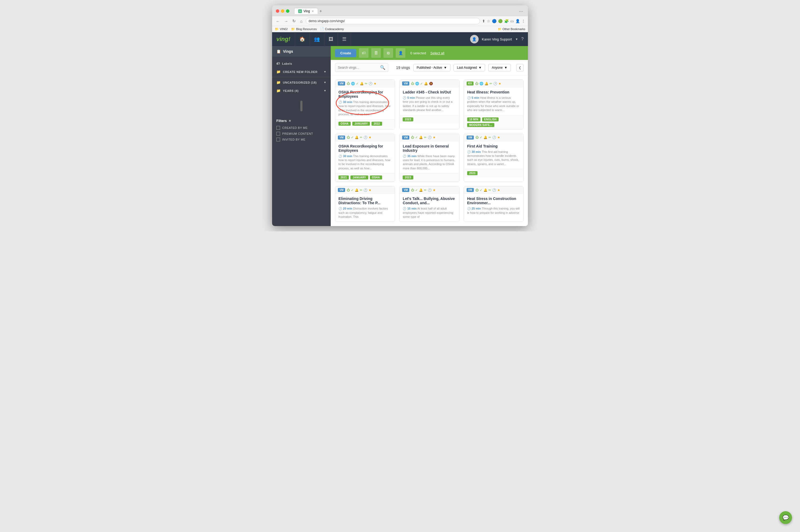 Image resolution: width=800 pixels, height=532 pixels. Describe the element at coordinates (283, 11) in the screenshot. I see `minimize-traffic-light` at that location.